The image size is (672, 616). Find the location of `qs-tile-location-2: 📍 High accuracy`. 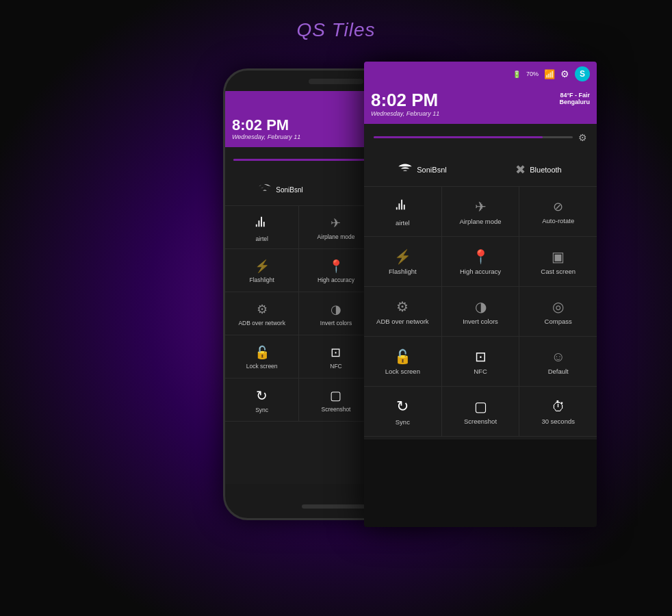

qs-tile-location-2: 📍 High accuracy is located at coordinates (481, 261).